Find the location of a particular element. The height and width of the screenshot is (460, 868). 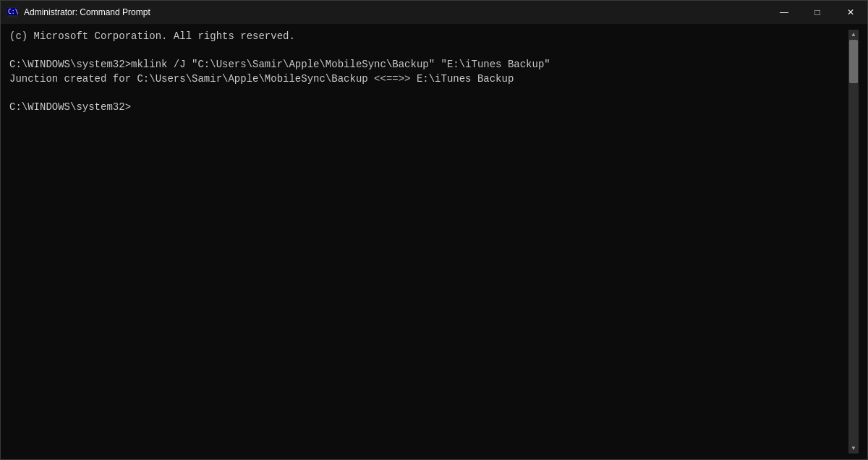

title-bar: C:\ Administrator: Command Prompt — □ ✕ is located at coordinates (434, 12).